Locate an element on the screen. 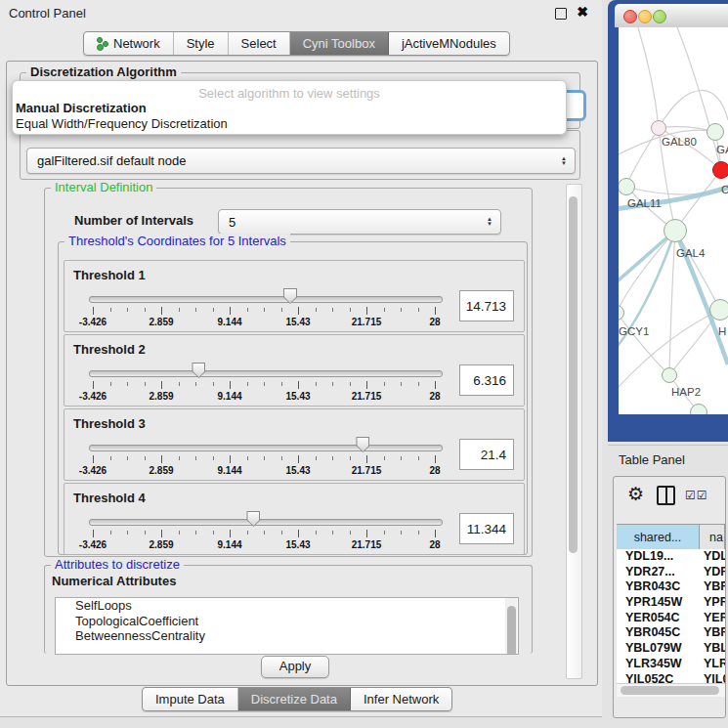 Image resolution: width=728 pixels, height=728 pixels. table-panel-title: Table Panel is located at coordinates (652, 459).